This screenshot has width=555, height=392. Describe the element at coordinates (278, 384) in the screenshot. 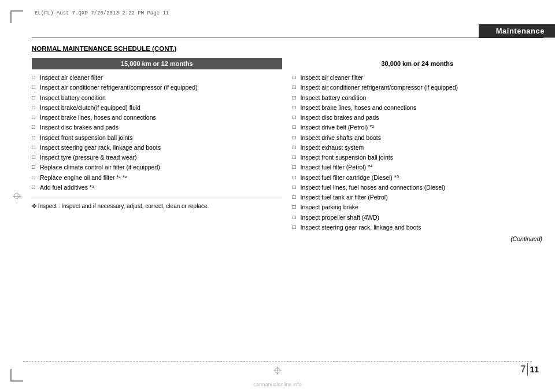

I see `watermark: carmanualonline.info` at that location.